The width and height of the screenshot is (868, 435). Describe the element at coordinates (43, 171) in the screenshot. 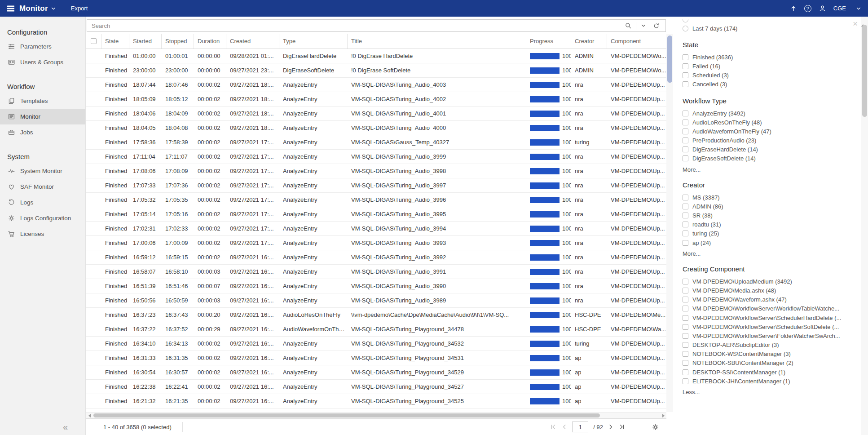

I see `sidebar-item-system-monitor: System Monitor` at that location.